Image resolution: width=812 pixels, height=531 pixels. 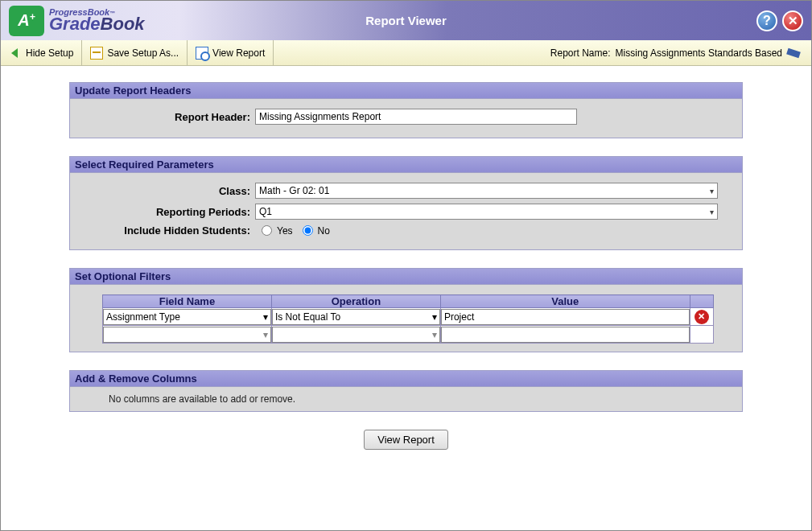 What do you see at coordinates (295, 191) in the screenshot?
I see `class-value: Math - Gr 02: 01` at bounding box center [295, 191].